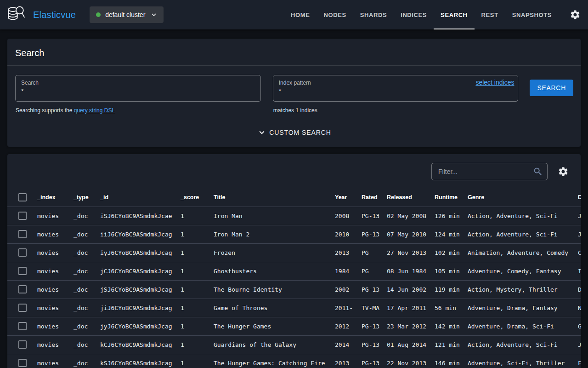 The height and width of the screenshot is (368, 588). I want to click on query-string-dsl-link: query string DSL, so click(95, 110).